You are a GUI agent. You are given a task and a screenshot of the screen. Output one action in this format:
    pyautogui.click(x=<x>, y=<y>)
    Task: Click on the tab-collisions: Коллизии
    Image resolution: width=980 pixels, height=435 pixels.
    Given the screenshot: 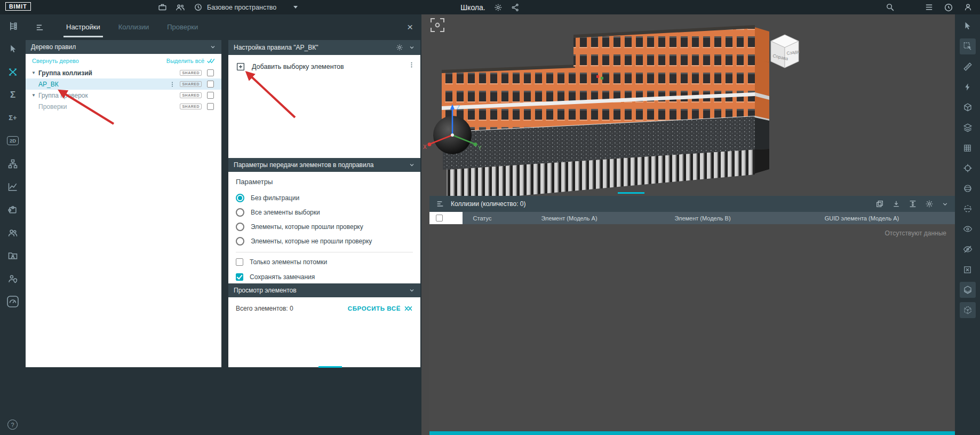 What is the action you would take?
    pyautogui.click(x=133, y=27)
    